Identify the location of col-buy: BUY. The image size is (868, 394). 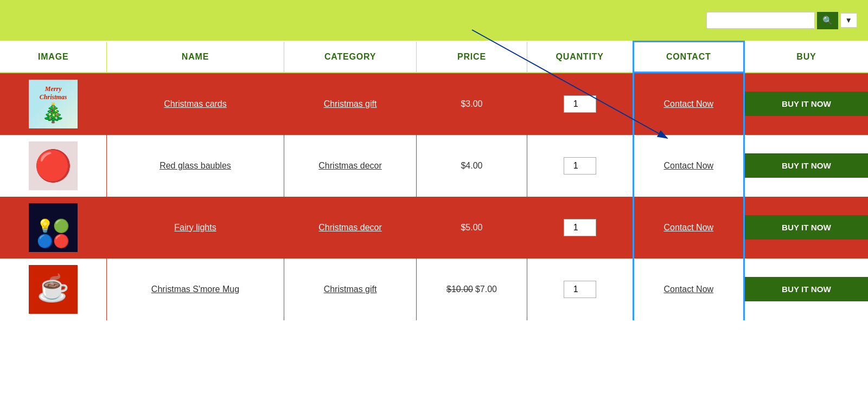
(806, 57).